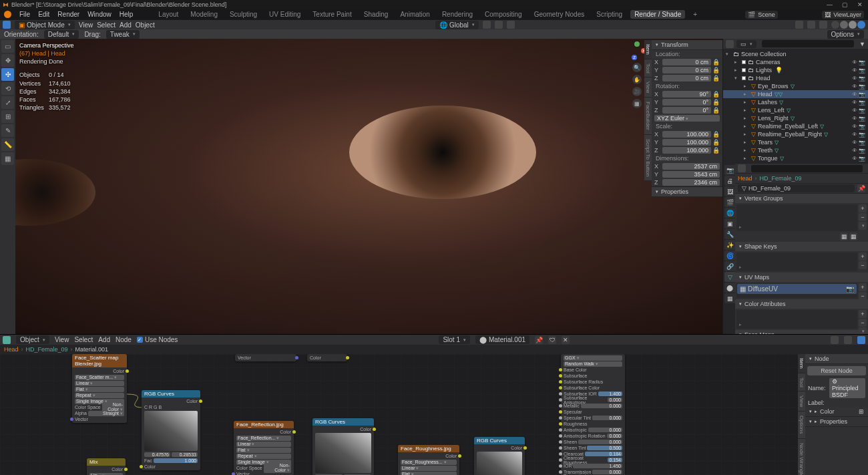  I want to click on curve-y: 0.28533, so click(184, 454).